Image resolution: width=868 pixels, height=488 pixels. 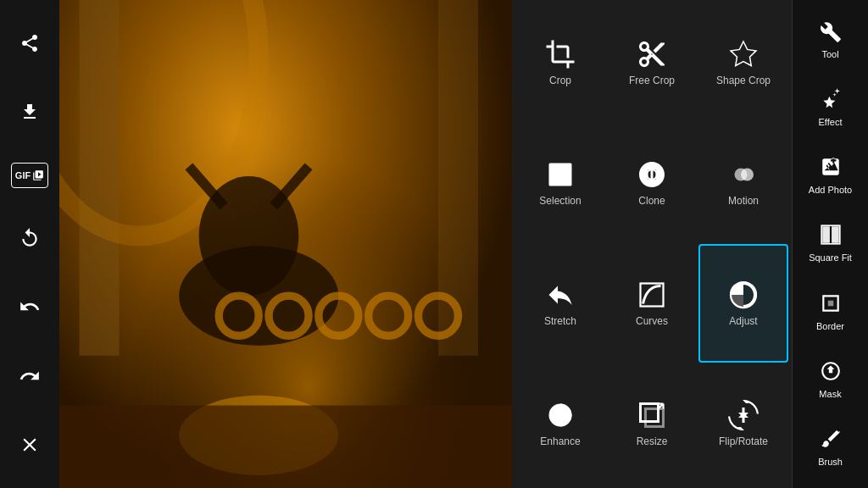 I want to click on stretch-label: Stretch, so click(x=560, y=321).